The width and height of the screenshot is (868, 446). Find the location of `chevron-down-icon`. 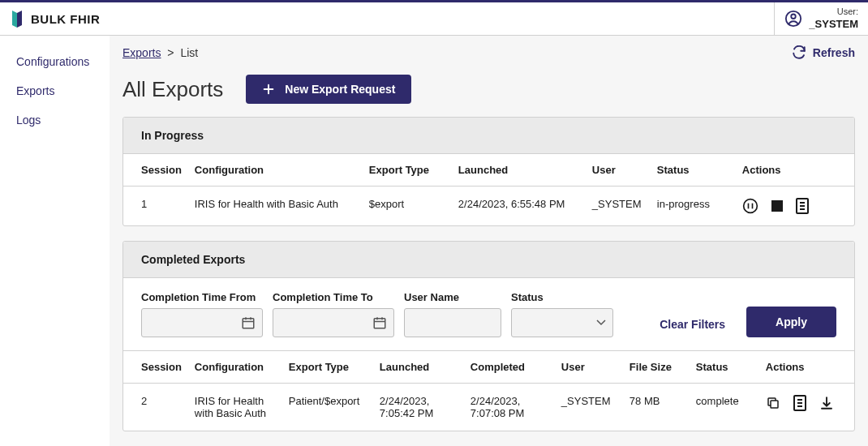

chevron-down-icon is located at coordinates (601, 323).